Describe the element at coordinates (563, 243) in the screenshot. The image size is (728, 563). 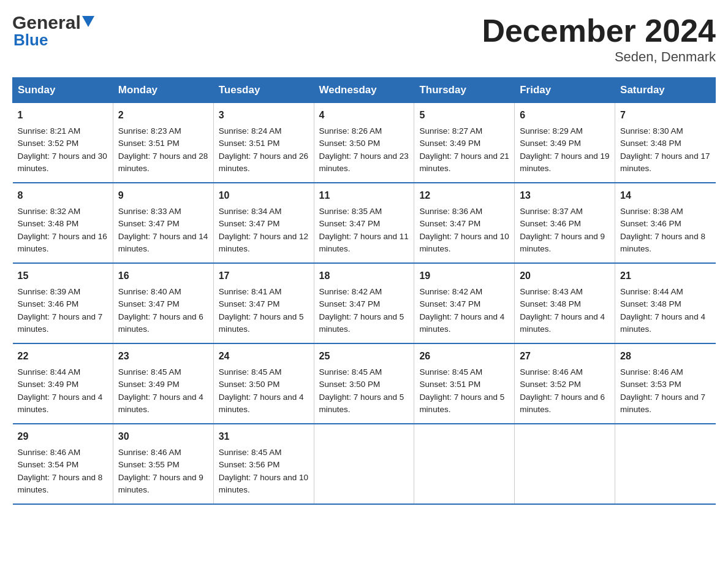
I see `daylight-text: Daylight: 7 hours and 9 minutes.` at that location.